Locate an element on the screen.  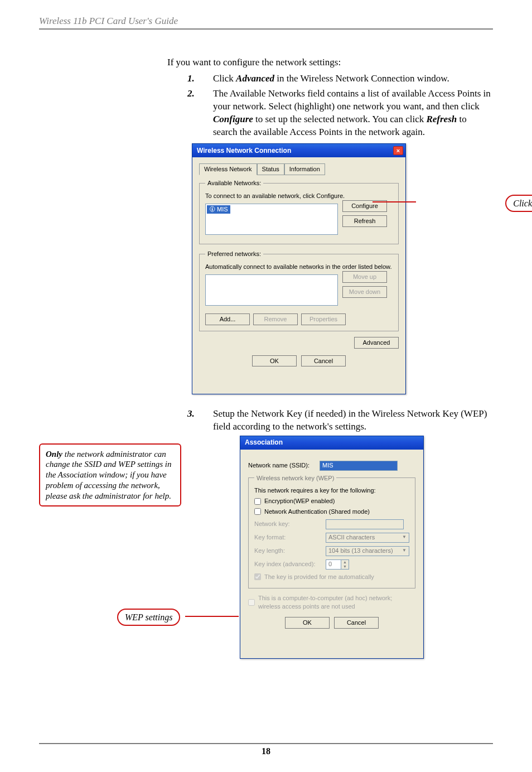
admin-note-callout: Only the network administrator can chang… is located at coordinates (110, 475).